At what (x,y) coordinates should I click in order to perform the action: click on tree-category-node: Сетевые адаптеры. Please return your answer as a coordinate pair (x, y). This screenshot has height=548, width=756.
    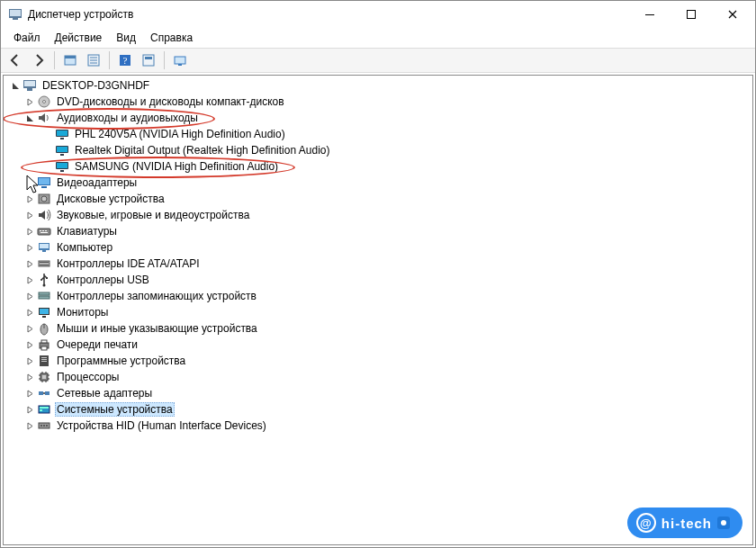
    Looking at the image, I should click on (387, 393).